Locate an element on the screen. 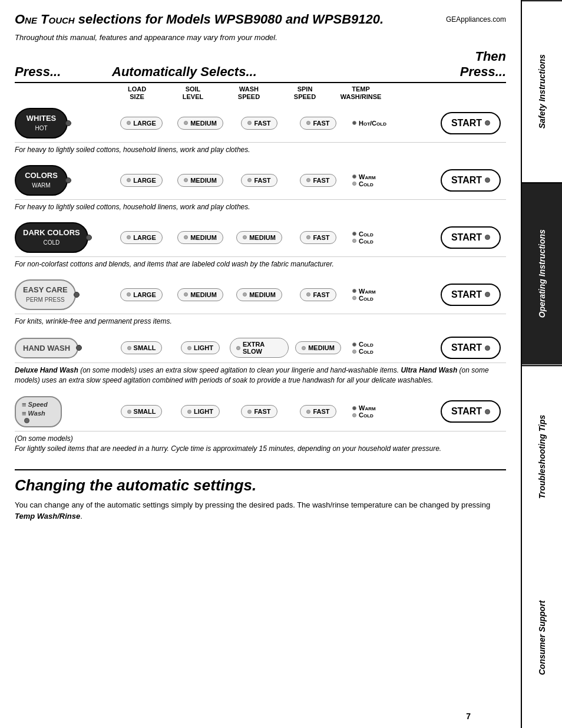  setting-load-0-label: Large is located at coordinates (145, 123).